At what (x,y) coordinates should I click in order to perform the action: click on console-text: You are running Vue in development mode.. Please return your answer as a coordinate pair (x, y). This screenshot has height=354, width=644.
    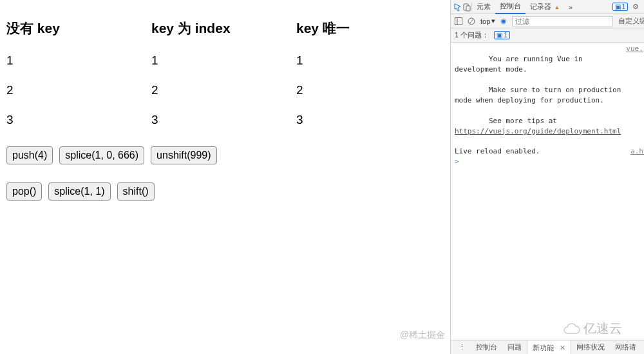
    Looking at the image, I should click on (520, 64).